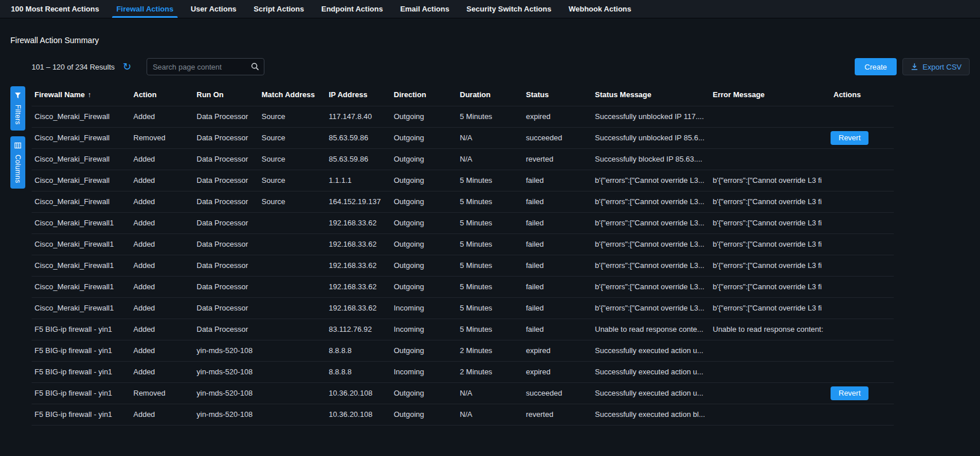 The image size is (980, 456). What do you see at coordinates (509, 9) in the screenshot?
I see `tab-security-switch-actions: Security Switch Actions` at bounding box center [509, 9].